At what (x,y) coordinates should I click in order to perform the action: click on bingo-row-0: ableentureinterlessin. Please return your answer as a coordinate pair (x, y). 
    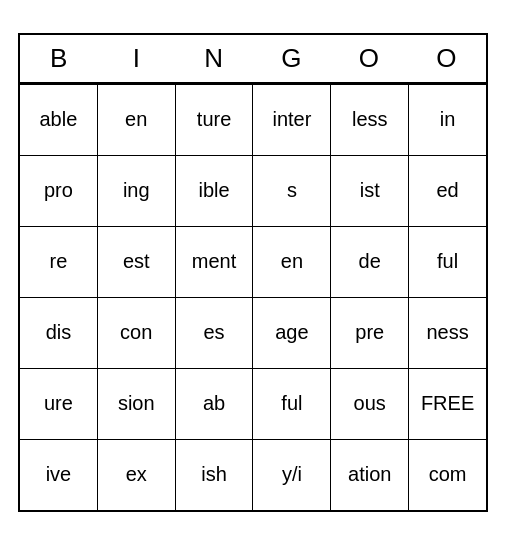
    Looking at the image, I should click on (253, 120).